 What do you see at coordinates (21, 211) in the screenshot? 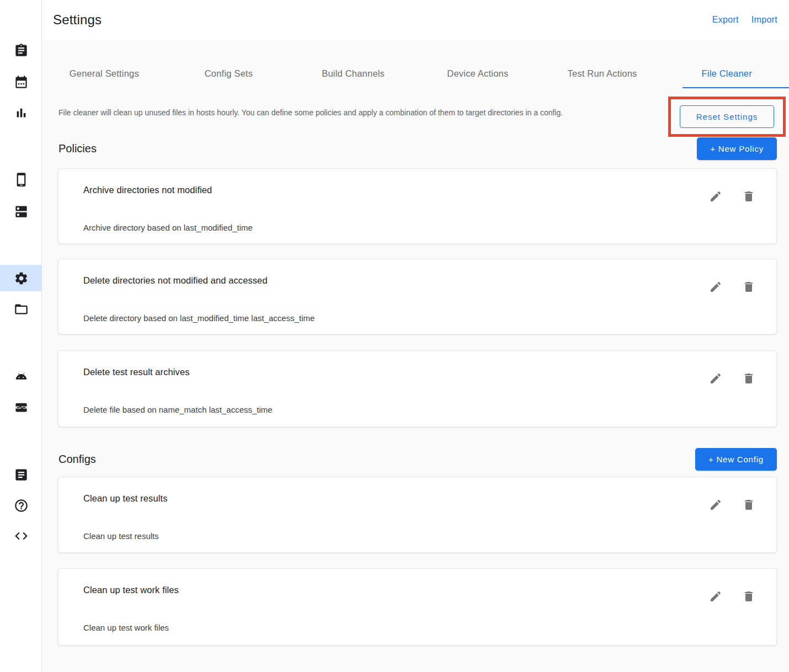
I see `sidebar-item-hosts` at bounding box center [21, 211].